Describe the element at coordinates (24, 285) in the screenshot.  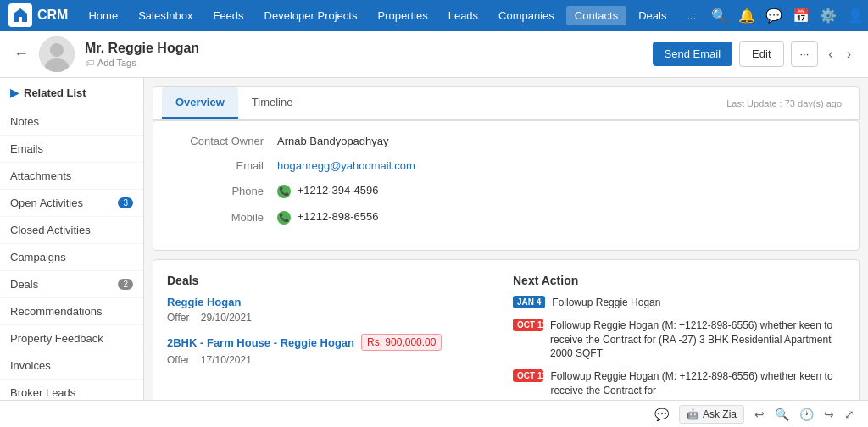
I see `sidebar-item-label: Deals` at that location.